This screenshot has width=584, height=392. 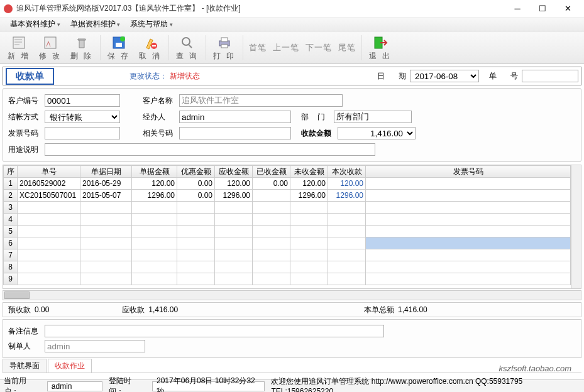 What do you see at coordinates (377, 133) in the screenshot?
I see `amount-input: 1,416.00` at bounding box center [377, 133].